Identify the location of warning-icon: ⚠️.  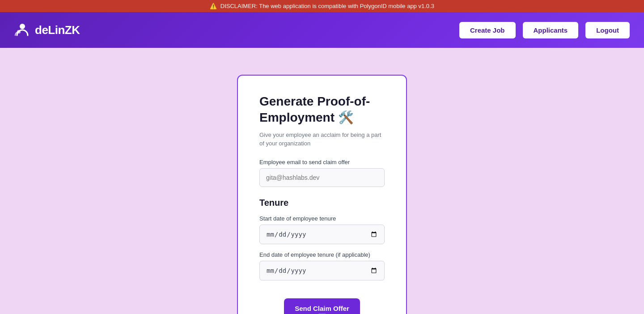
(213, 6).